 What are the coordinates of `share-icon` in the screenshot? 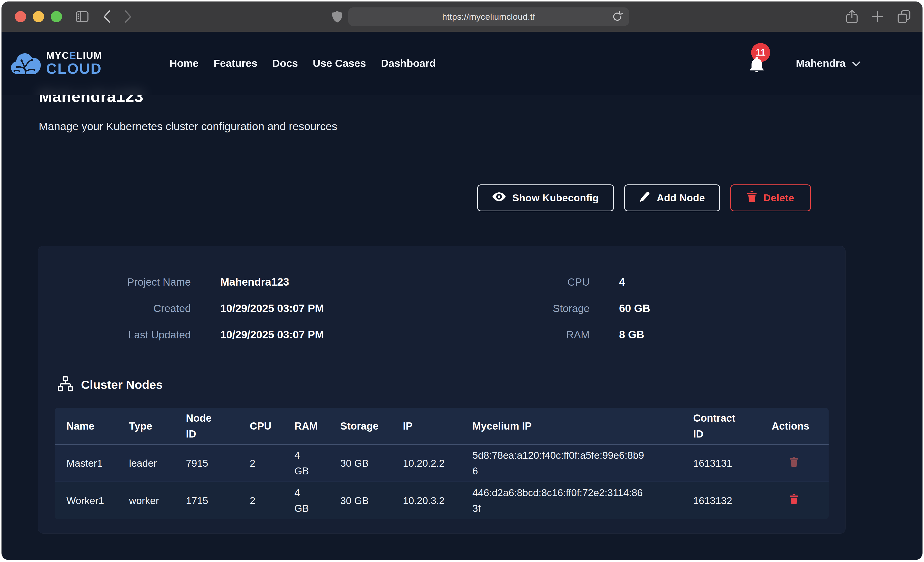 It's located at (852, 16).